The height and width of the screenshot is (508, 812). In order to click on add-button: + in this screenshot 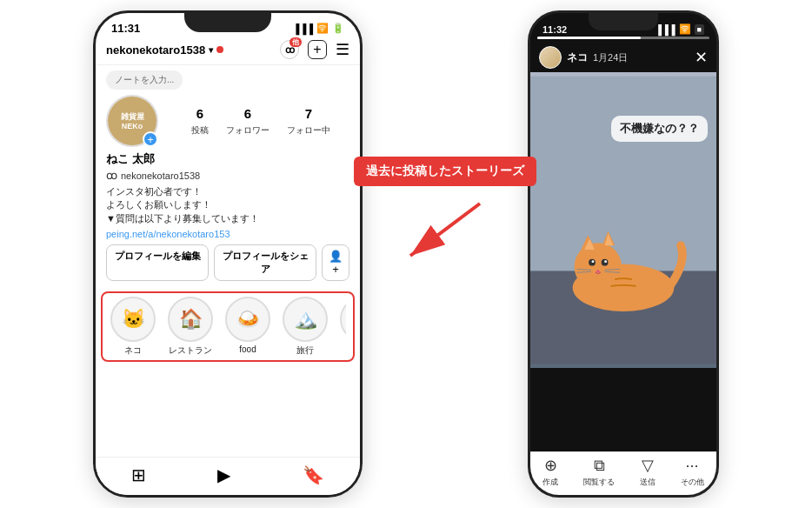, I will do `click(317, 50)`.